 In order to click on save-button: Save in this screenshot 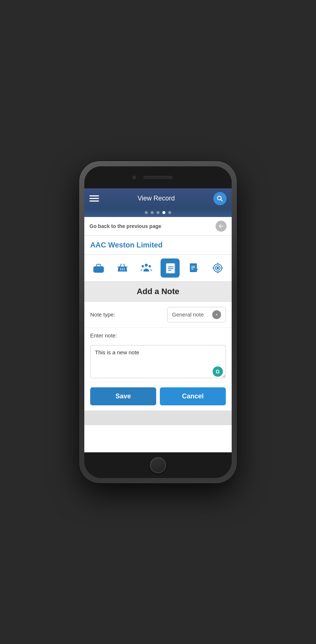, I will do `click(123, 397)`.